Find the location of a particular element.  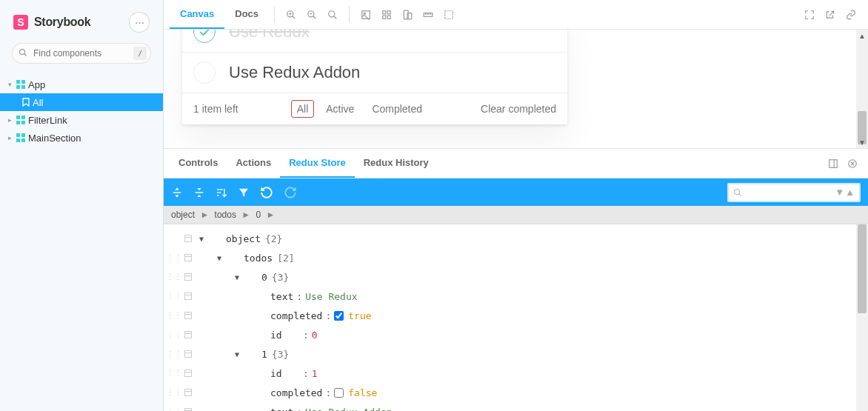

check-circle-icon is located at coordinates (204, 36).